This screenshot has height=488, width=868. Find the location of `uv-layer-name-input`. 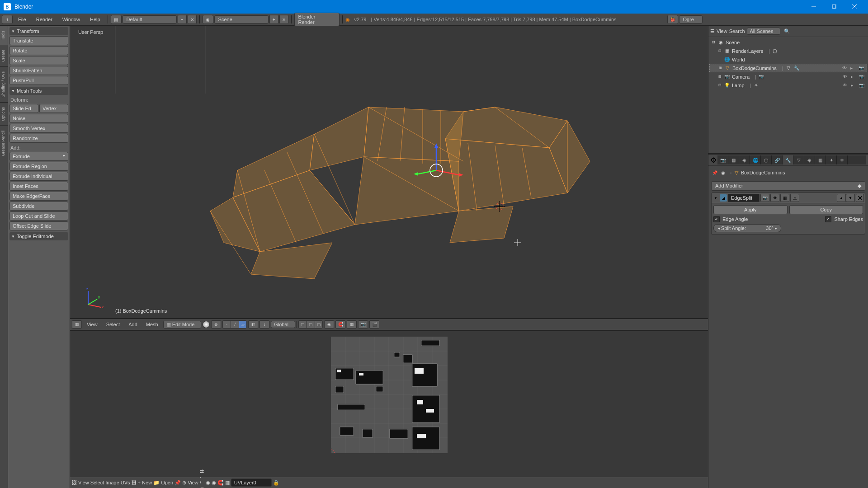

uv-layer-name-input is located at coordinates (251, 483).